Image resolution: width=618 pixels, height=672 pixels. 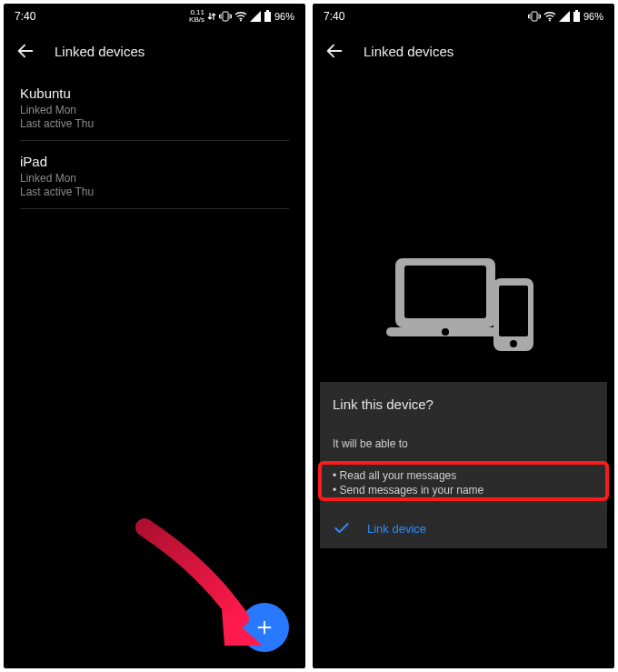 What do you see at coordinates (464, 305) in the screenshot?
I see `devices-illustration-icon` at bounding box center [464, 305].